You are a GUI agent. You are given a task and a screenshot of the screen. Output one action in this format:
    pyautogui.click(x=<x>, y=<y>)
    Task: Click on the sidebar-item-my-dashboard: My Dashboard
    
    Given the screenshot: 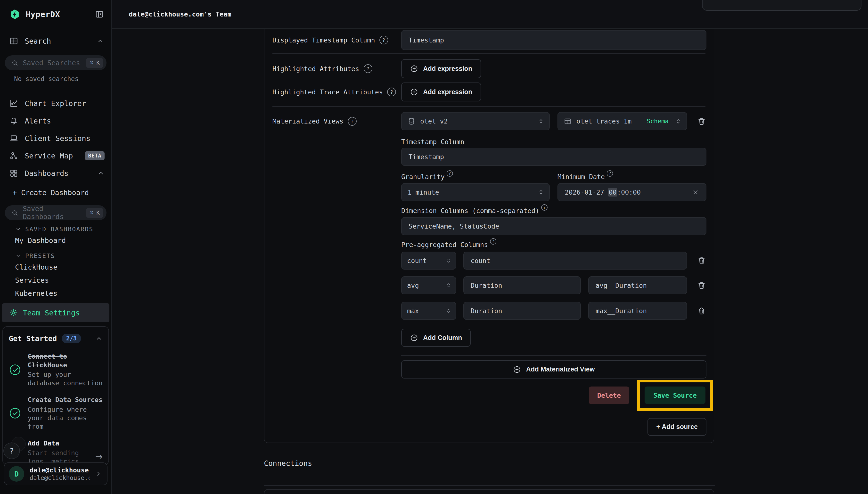 What is the action you would take?
    pyautogui.click(x=56, y=240)
    